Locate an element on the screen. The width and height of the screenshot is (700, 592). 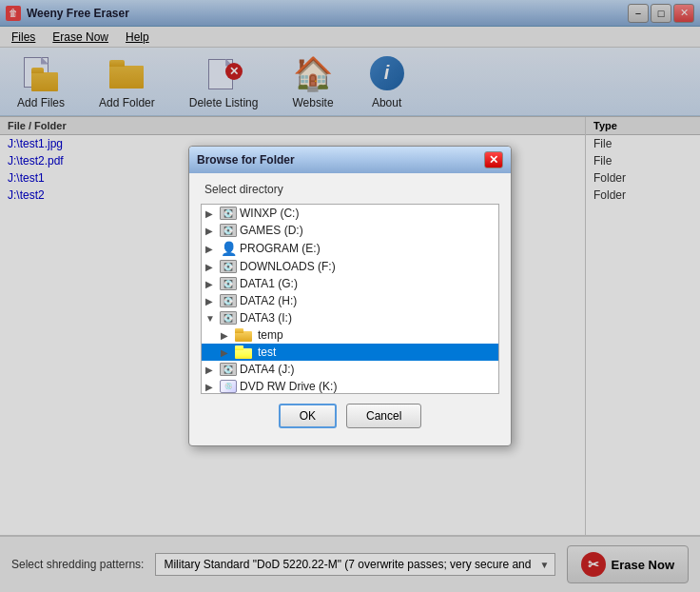
tree-arrow-temp: ▶ is located at coordinates (226, 335).